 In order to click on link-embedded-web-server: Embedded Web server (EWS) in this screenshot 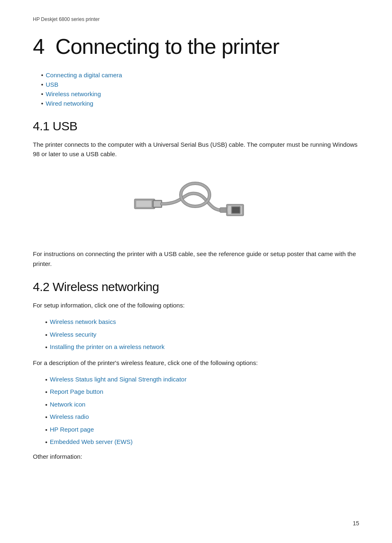, I will do `click(91, 442)`.